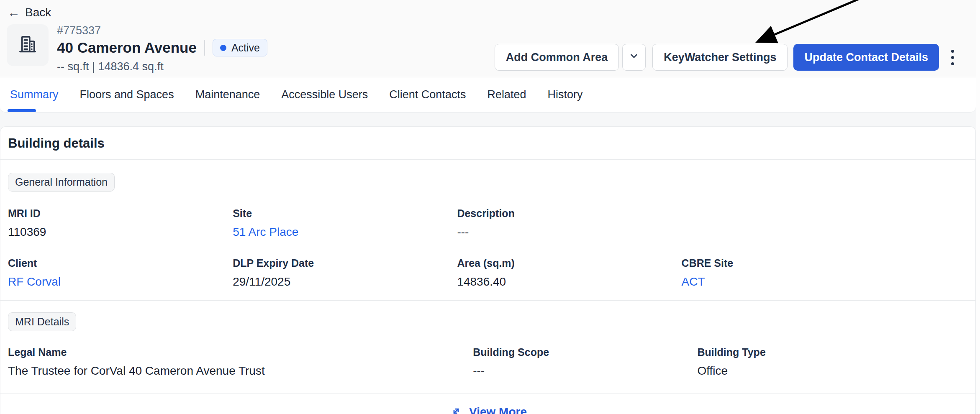 This screenshot has width=980, height=414. What do you see at coordinates (42, 322) in the screenshot?
I see `mri-details-chip: MRI Details` at bounding box center [42, 322].